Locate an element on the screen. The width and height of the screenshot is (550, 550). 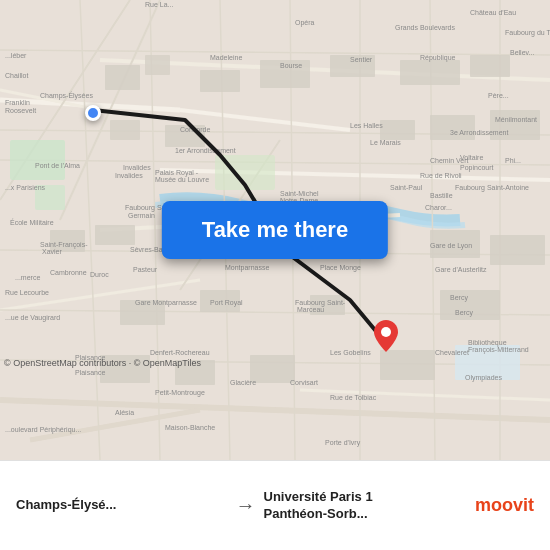
svg-text: Père... is located at coordinates (498, 96).